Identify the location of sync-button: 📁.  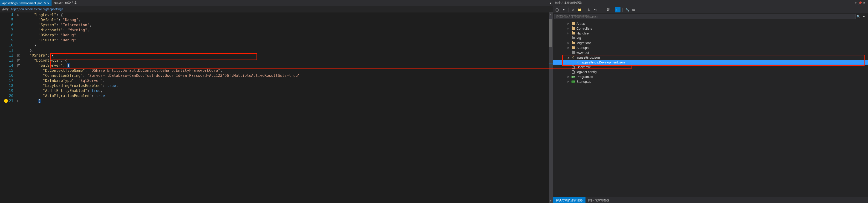
(580, 9).